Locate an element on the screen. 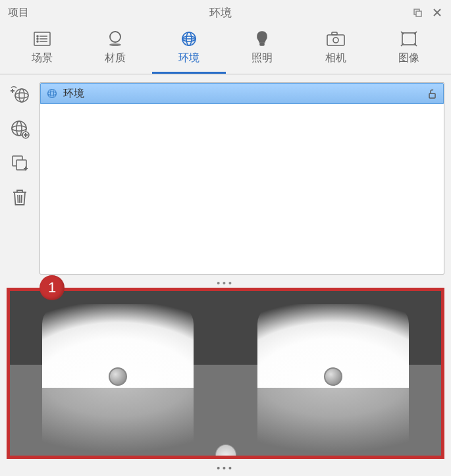  unlock-icon is located at coordinates (432, 93).